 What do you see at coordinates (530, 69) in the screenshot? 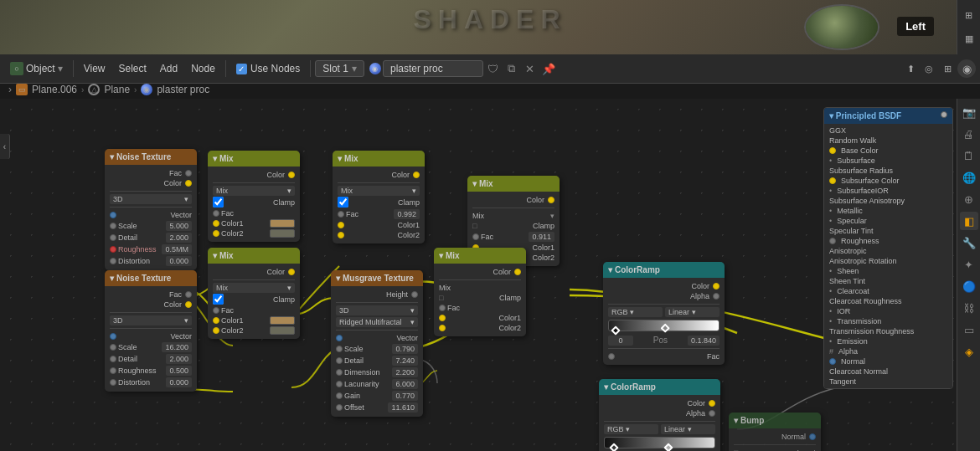
I see `close-icon: ✕` at bounding box center [530, 69].